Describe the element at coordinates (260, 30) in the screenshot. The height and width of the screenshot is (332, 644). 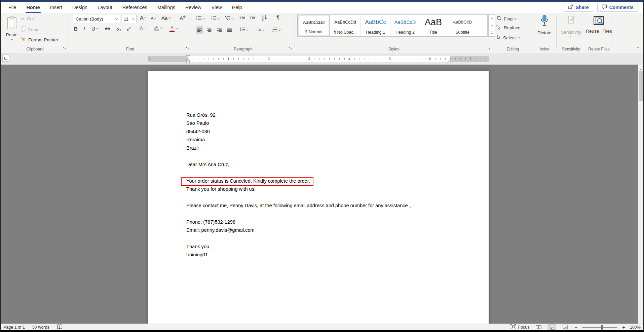
I see `shading-button` at that location.